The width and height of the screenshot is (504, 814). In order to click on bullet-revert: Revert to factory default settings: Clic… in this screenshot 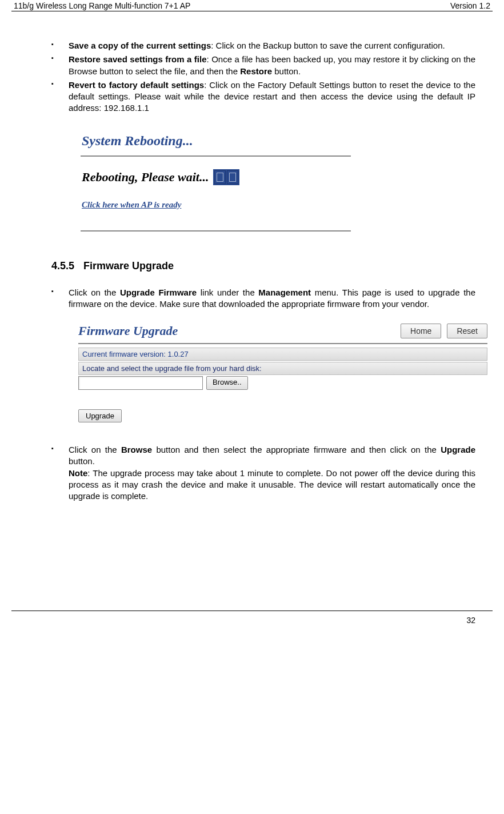, I will do `click(263, 97)`.